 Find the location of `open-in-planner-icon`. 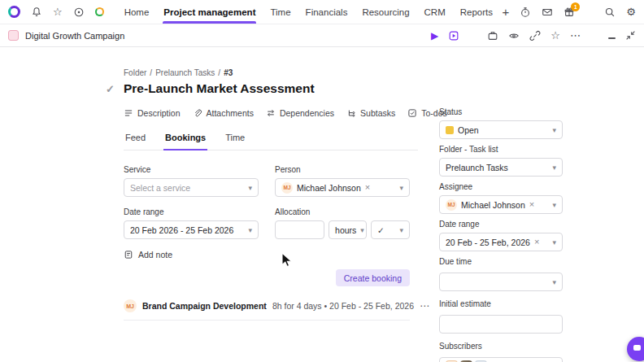

open-in-planner-icon is located at coordinates (454, 36).